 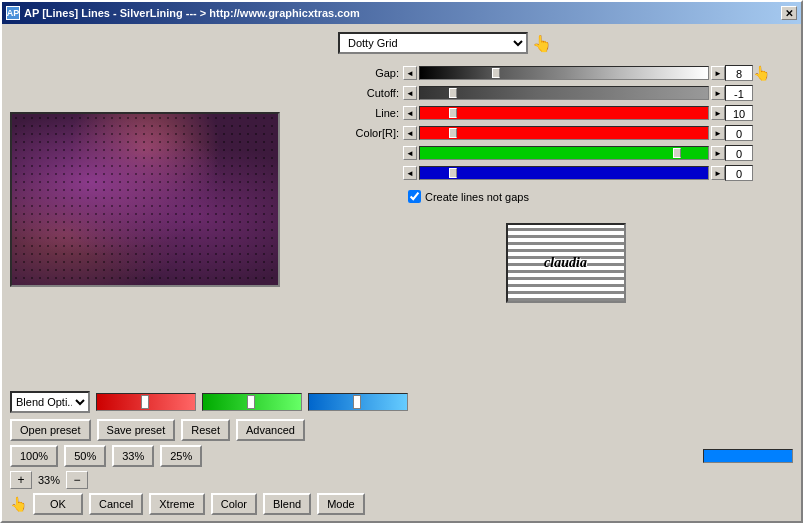 What do you see at coordinates (564, 93) in the screenshot?
I see `cutoff-fill` at bounding box center [564, 93].